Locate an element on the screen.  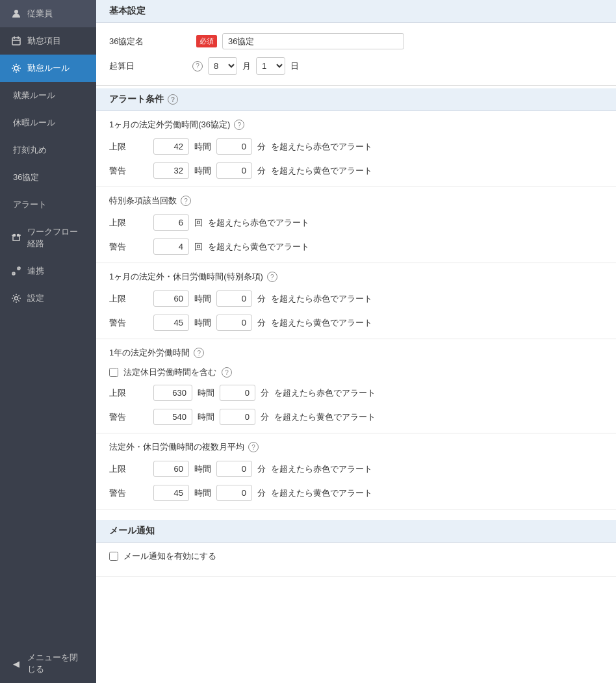
month-unit: 月 is located at coordinates (247, 66).